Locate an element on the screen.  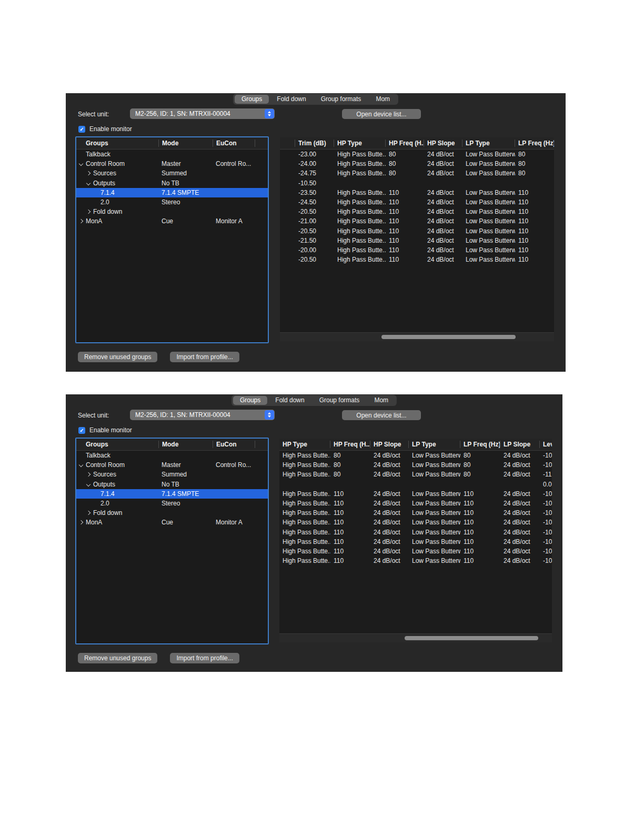
table-row: -24.75High Pass Butte...8024 dB/octLow P… is located at coordinates (417, 173).